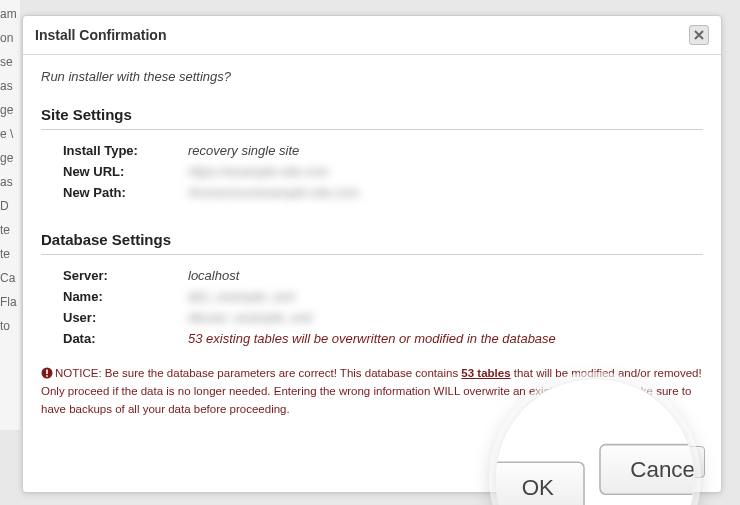 This screenshot has height=505, width=740. Describe the element at coordinates (372, 36) in the screenshot. I see `dialog-titlebar: Install Confirmation` at that location.